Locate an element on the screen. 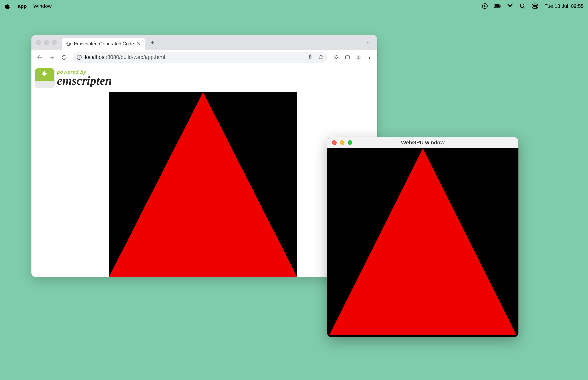 This screenshot has height=380, width=588. menubar-right: Tue 18 Jul 09:55 is located at coordinates (532, 6).